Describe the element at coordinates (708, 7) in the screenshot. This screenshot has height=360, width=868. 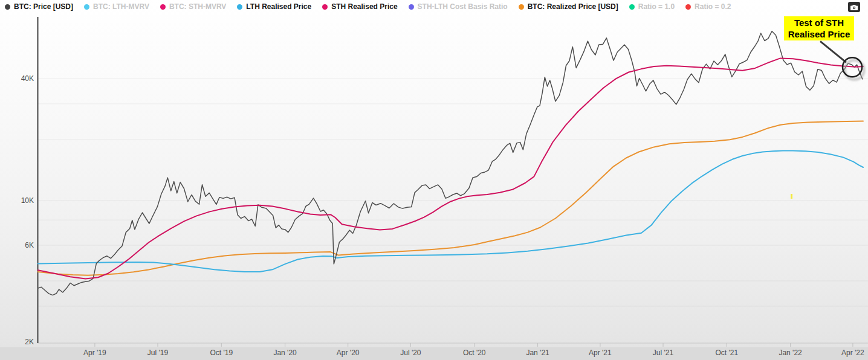
I see `legend-item-ratio-0-2: Ratio = 0.2` at that location.